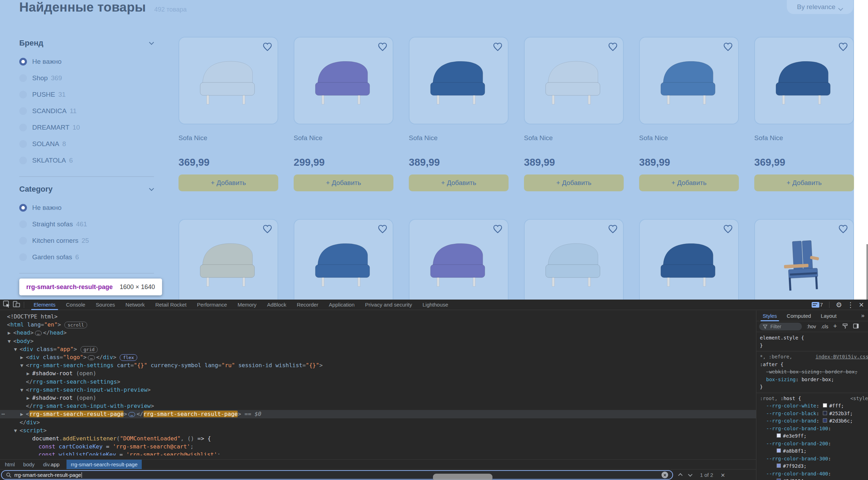 The image size is (868, 480). What do you see at coordinates (378, 430) in the screenshot?
I see `dom-tree-line: ▼<script>` at bounding box center [378, 430].